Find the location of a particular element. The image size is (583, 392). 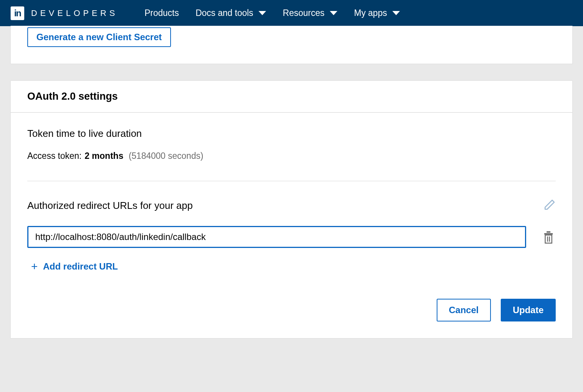

redirect-url-row is located at coordinates (292, 237).